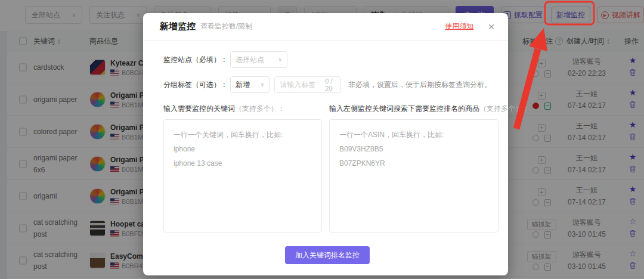  I want to click on submit-monitor-button: 加入关键词排名监控, so click(327, 255).